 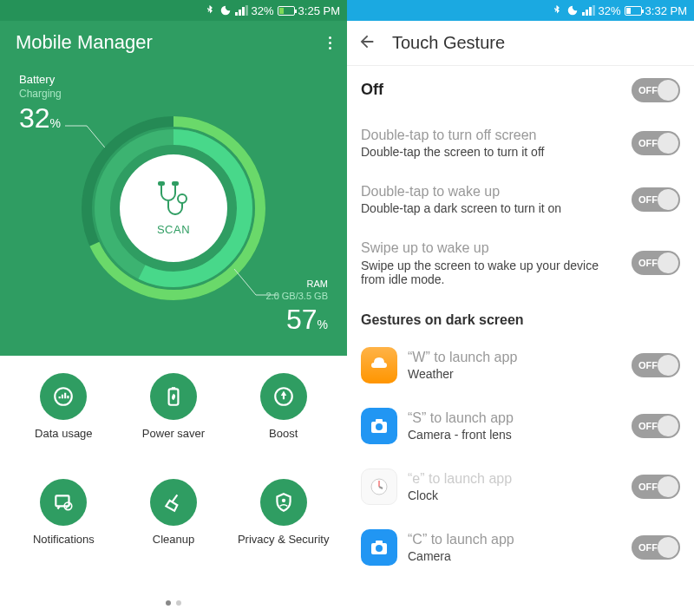 What do you see at coordinates (379, 487) in the screenshot?
I see `clock-app-icon` at bounding box center [379, 487].